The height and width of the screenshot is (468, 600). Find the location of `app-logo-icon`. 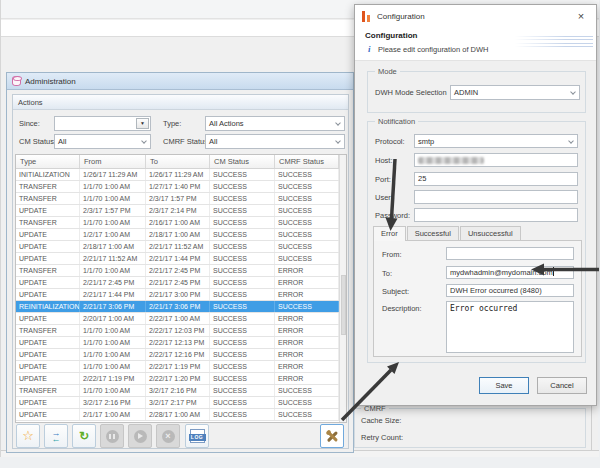

app-logo-icon is located at coordinates (367, 16).